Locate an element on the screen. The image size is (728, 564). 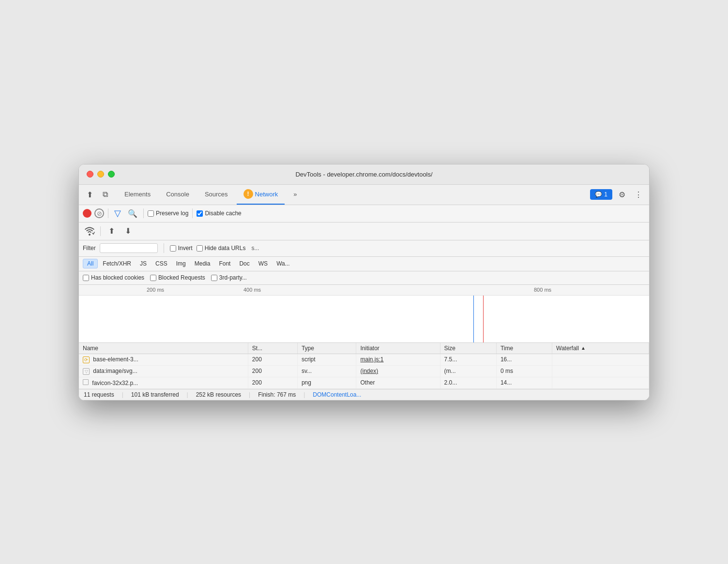
feedback-button: 💬 1 is located at coordinates (601, 194).